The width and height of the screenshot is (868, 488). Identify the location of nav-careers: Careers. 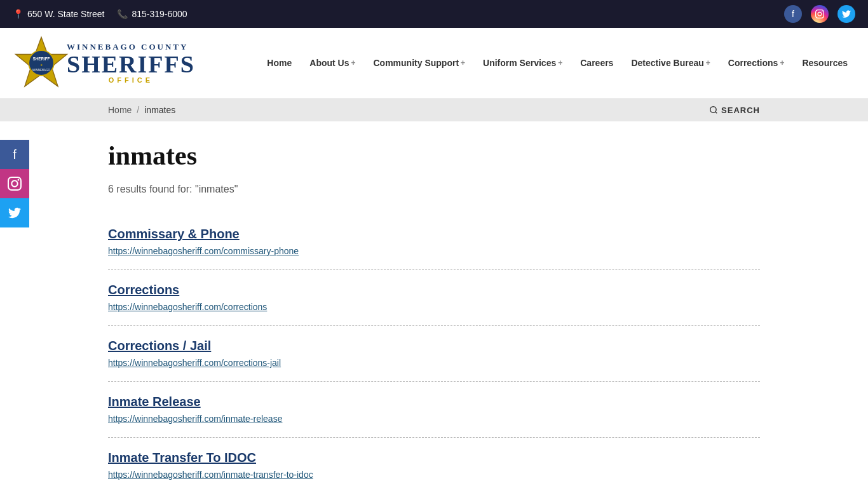
(597, 63).